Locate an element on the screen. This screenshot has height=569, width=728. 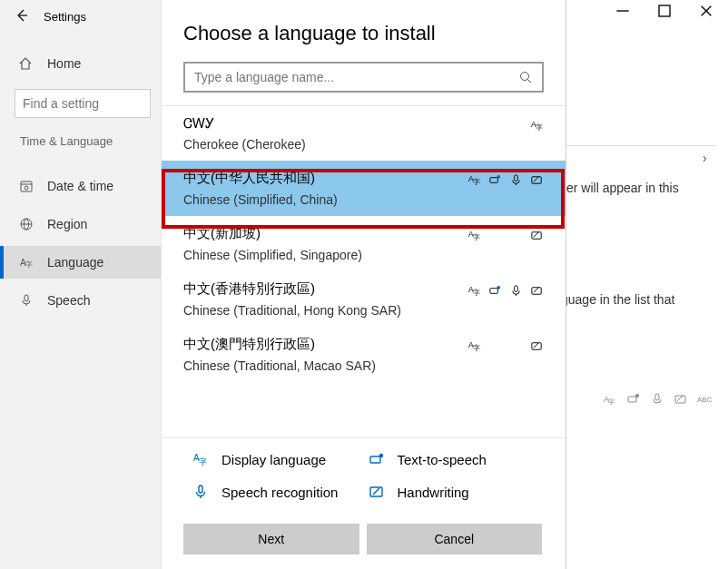
language-icon: A字 is located at coordinates (26, 262).